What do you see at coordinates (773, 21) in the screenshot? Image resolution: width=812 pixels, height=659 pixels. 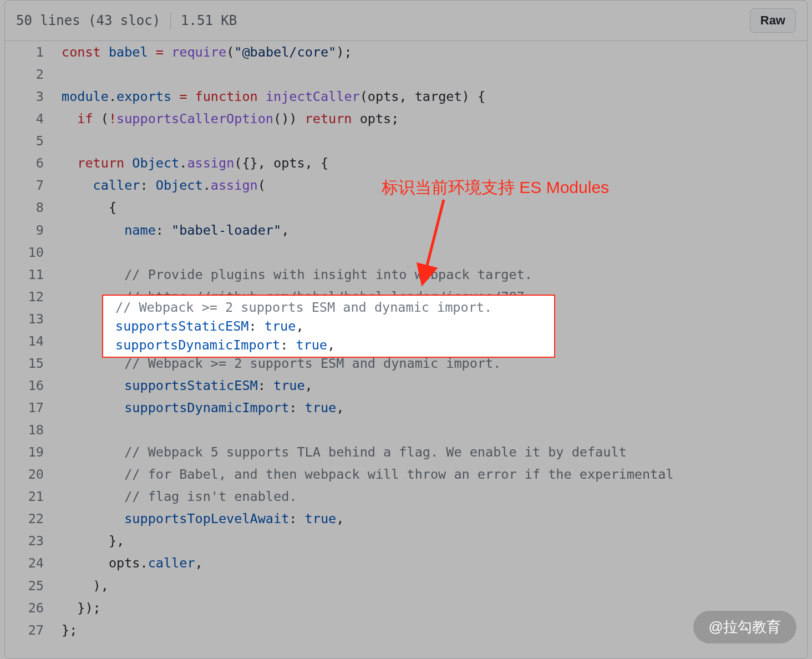 I see `raw-button: Raw` at bounding box center [773, 21].